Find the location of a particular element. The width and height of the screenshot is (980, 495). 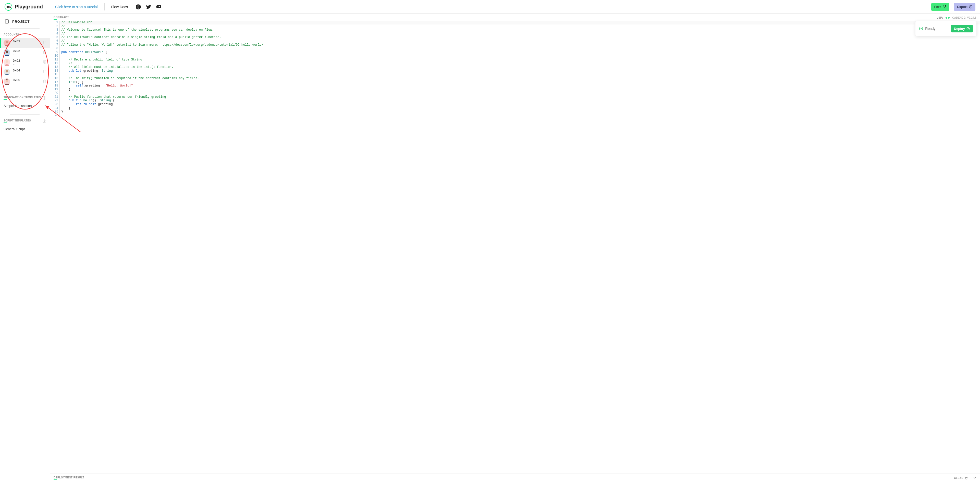

deploy-status: Ready is located at coordinates (928, 29).